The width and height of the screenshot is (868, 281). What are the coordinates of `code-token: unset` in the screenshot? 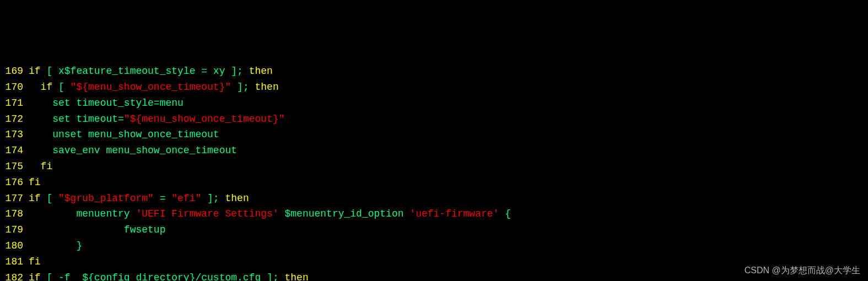 It's located at (67, 134).